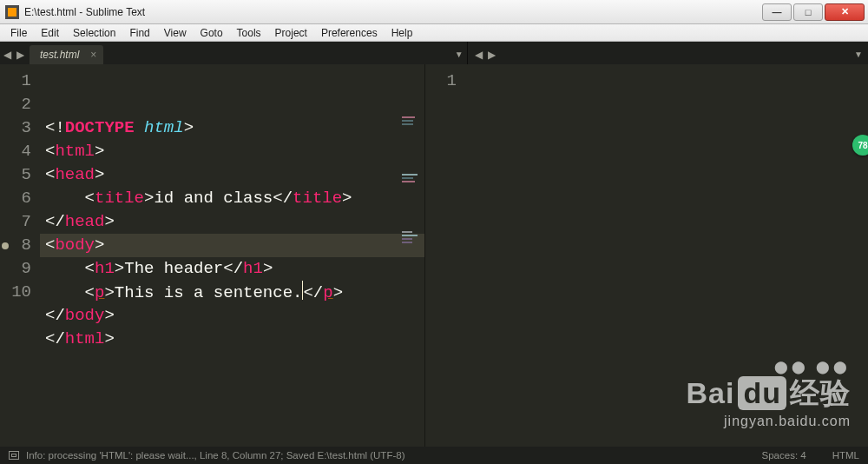 Image resolution: width=868 pixels, height=464 pixels. Describe the element at coordinates (349, 33) in the screenshot. I see `menu-preferences: Preferences` at that location.